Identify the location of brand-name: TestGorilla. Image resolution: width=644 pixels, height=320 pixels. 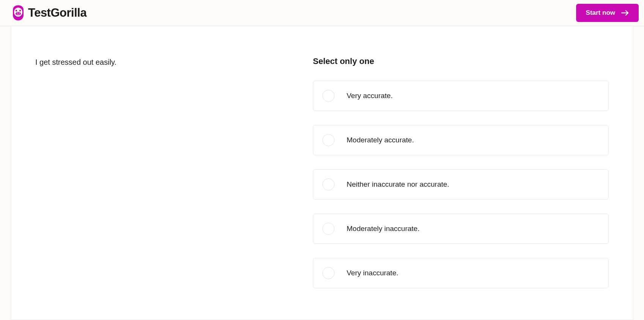
(57, 13).